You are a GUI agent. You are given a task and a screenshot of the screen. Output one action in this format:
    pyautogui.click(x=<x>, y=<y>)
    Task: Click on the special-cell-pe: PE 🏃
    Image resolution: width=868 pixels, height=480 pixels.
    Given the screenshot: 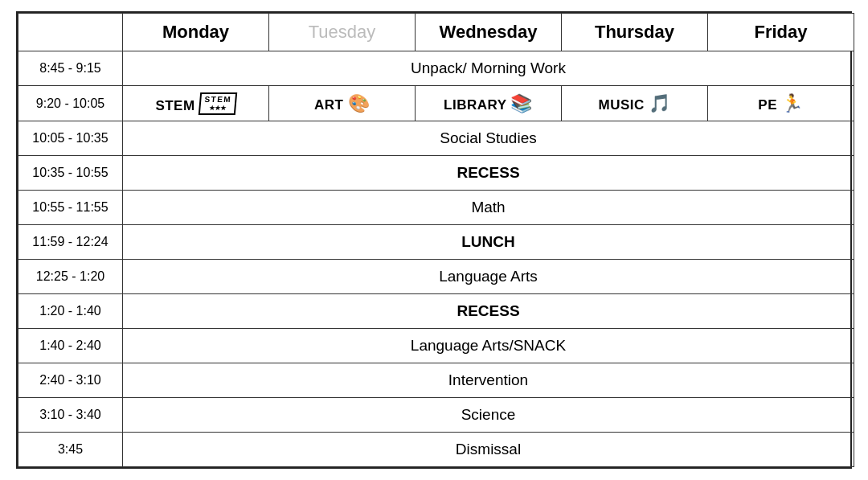 What is the action you would take?
    pyautogui.click(x=781, y=103)
    